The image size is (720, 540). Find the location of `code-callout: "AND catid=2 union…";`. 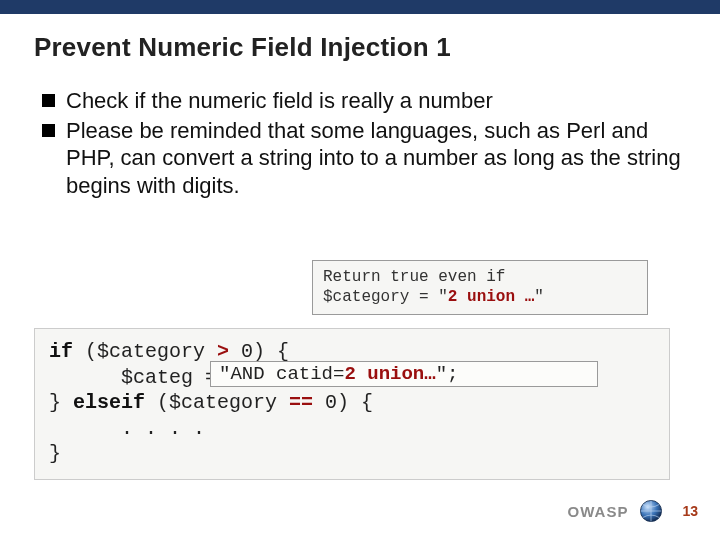

code-callout: "AND catid=2 union…"; is located at coordinates (404, 374).